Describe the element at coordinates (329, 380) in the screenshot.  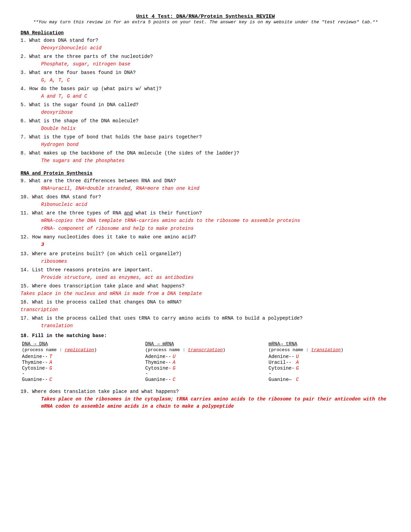
I see `col3-guanine: Guanine—C` at that location.